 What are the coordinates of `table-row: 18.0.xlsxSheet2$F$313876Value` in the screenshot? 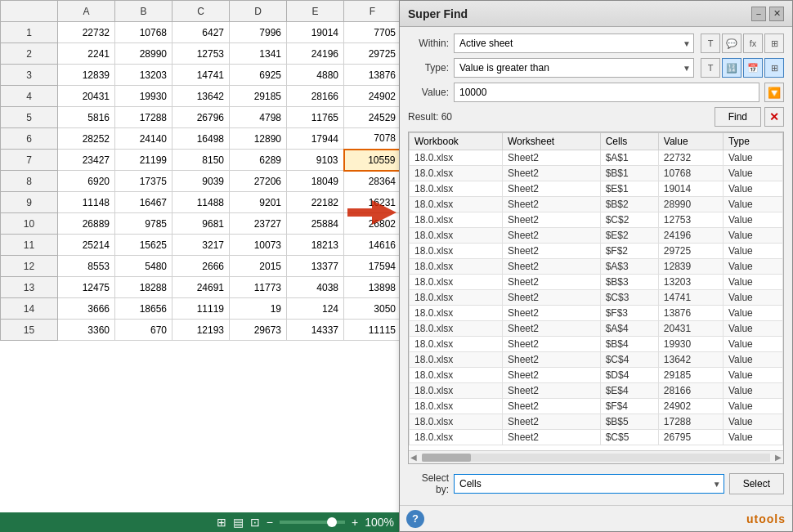 It's located at (597, 314).